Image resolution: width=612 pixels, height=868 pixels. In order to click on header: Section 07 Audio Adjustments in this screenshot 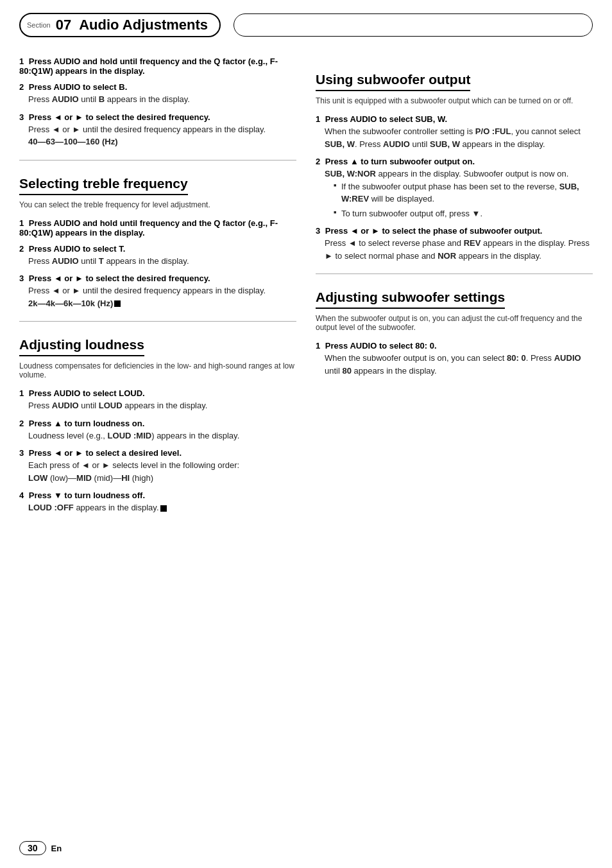, I will do `click(306, 25)`.